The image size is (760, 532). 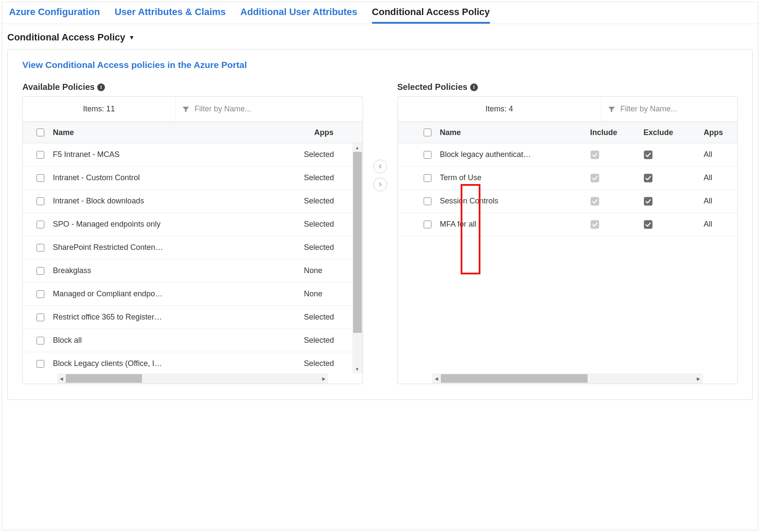 I want to click on available-row: BreakglassNone, so click(x=188, y=271).